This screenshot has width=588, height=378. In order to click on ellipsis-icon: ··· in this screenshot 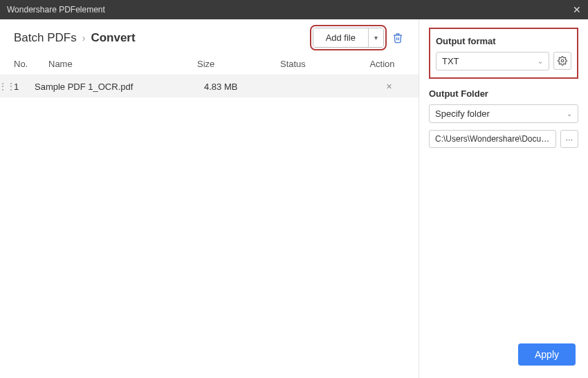, I will do `click(570, 140)`.